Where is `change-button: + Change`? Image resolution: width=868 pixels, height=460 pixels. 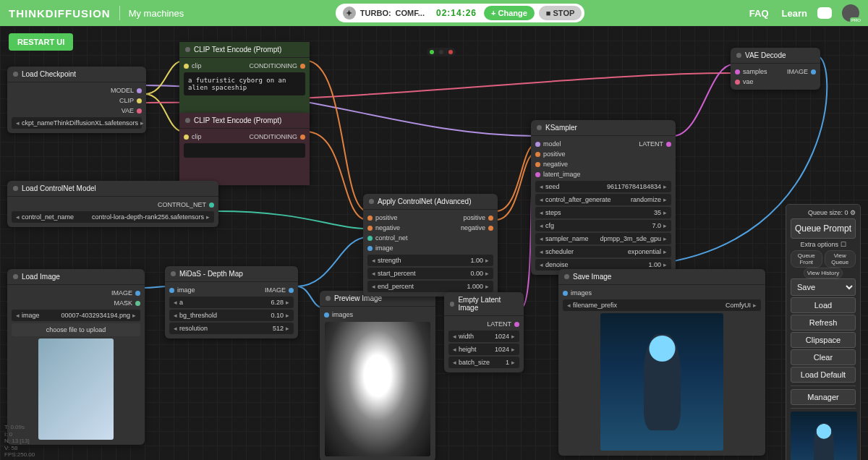 change-button: + Change is located at coordinates (509, 13).